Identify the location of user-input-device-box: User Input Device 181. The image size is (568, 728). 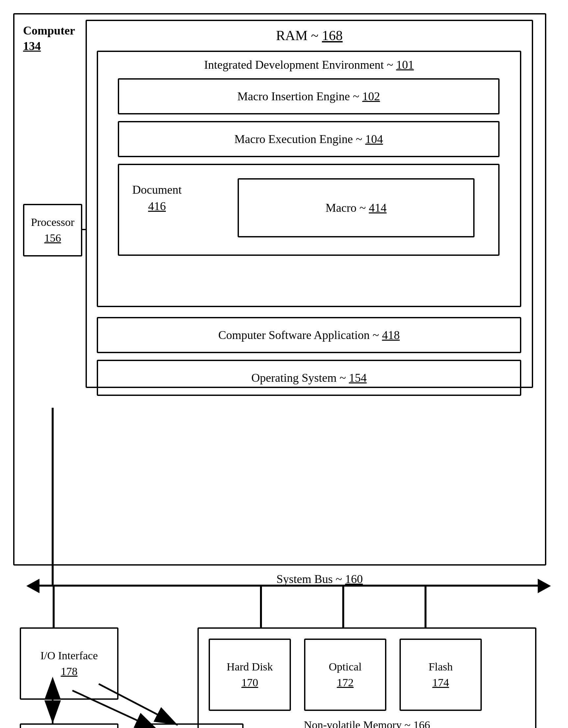
(69, 726).